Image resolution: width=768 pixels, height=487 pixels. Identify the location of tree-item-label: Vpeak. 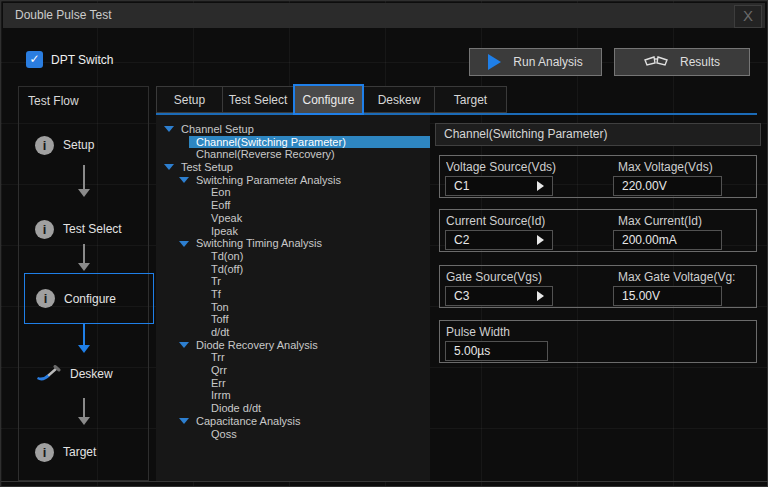
(226, 218).